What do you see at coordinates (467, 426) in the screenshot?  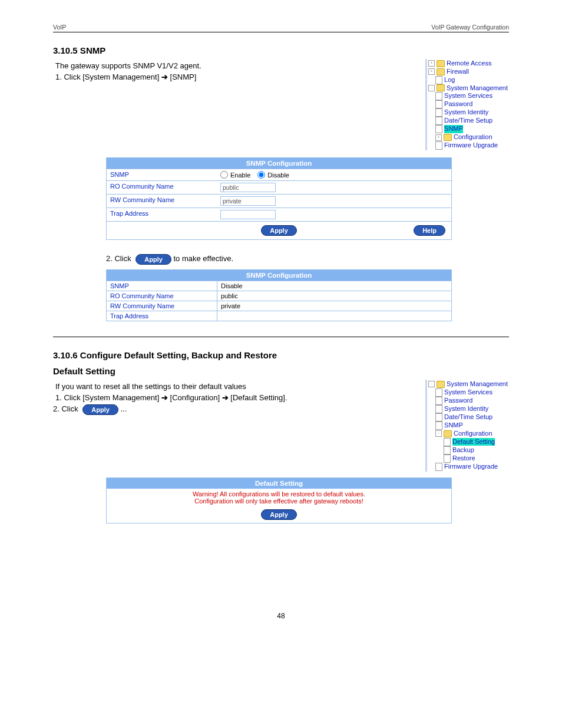 I see `nav-tree-config: -System Management System Services Passw…` at bounding box center [467, 426].